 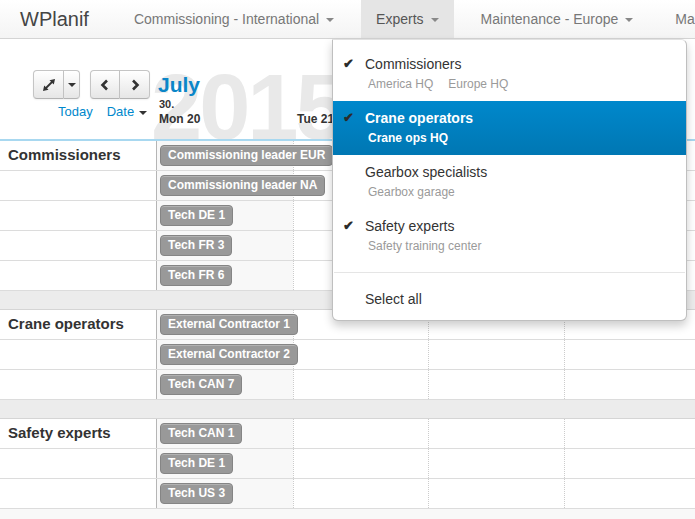 I want to click on dropdown-item-label: Crane operators, so click(x=419, y=118).